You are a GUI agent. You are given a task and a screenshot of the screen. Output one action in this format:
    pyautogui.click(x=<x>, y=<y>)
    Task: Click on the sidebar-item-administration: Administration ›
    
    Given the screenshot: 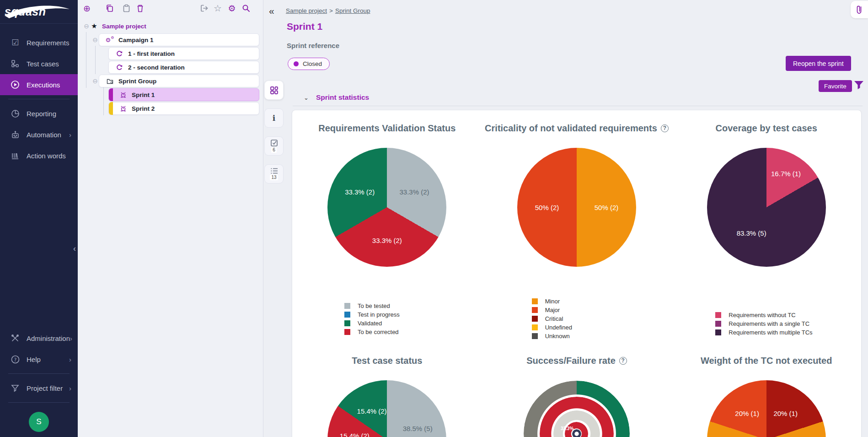 What is the action you would take?
    pyautogui.click(x=39, y=338)
    